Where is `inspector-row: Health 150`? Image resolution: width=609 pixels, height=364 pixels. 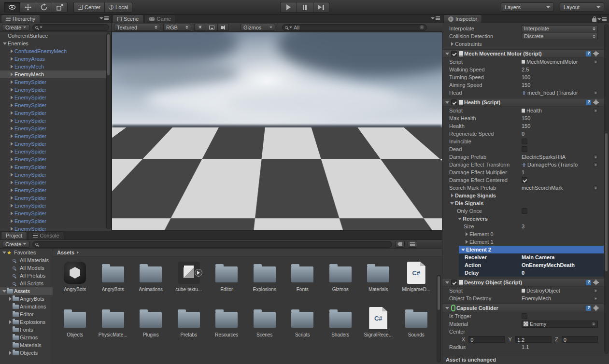
inspector-row: Health 150 is located at coordinates (523, 126).